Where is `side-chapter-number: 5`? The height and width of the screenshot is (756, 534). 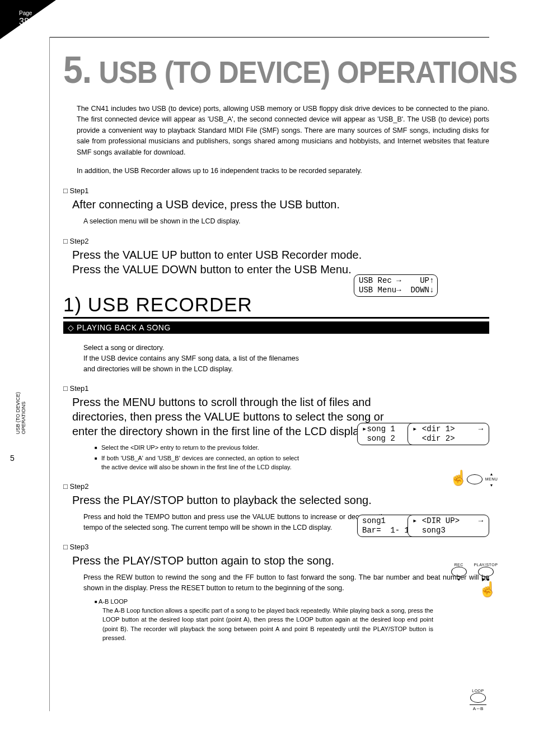
side-chapter-number: 5 is located at coordinates (12, 458).